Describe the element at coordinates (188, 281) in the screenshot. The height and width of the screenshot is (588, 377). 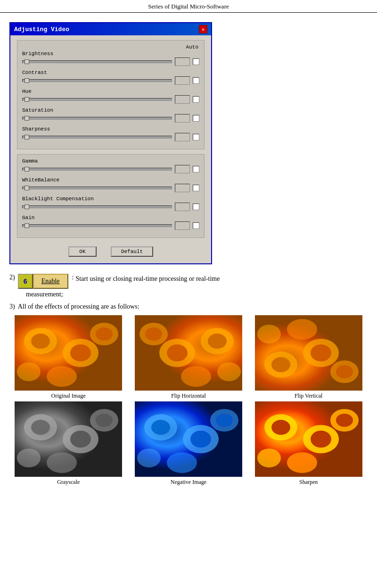
I see `section-2: 2) 6 Enable : Start using or closing rea…` at that location.